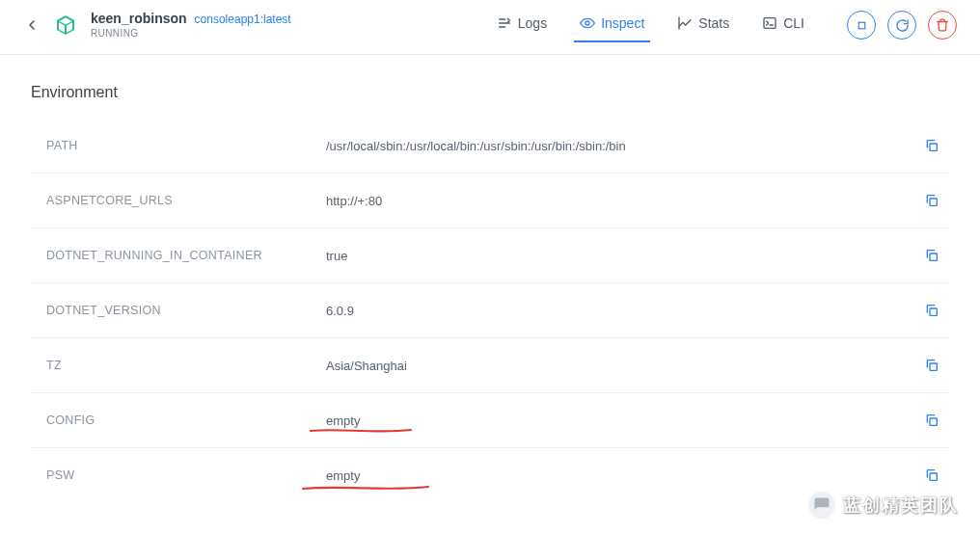 This screenshot has height=534, width=980. I want to click on env-key: PATH, so click(186, 146).